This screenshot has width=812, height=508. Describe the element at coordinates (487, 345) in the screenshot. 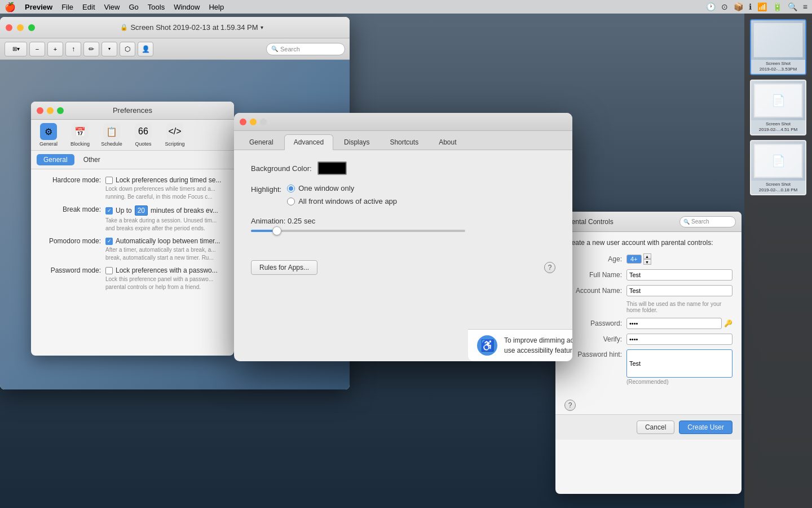

I see `accessibility-icon: ♿` at that location.